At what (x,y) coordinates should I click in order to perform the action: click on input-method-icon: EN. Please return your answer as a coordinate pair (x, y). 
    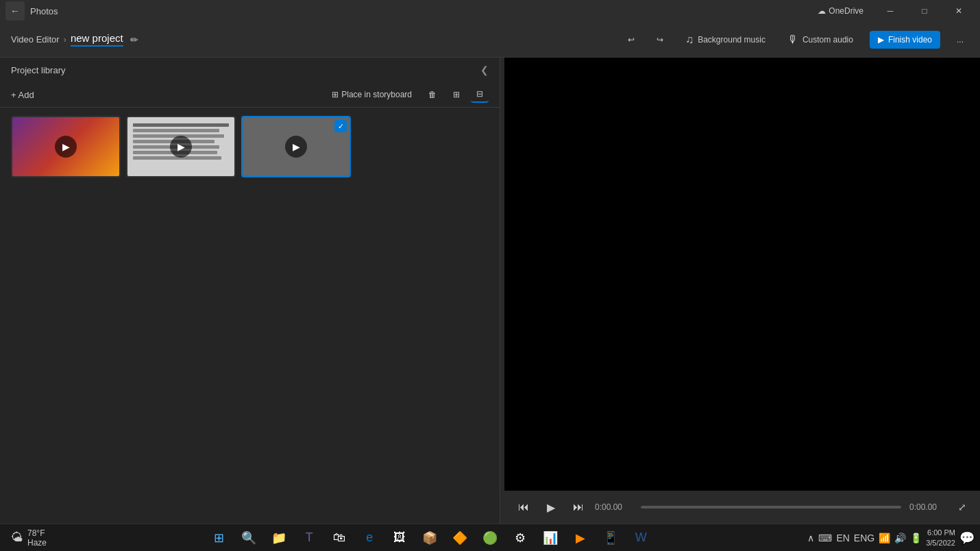
    Looking at the image, I should click on (843, 538).